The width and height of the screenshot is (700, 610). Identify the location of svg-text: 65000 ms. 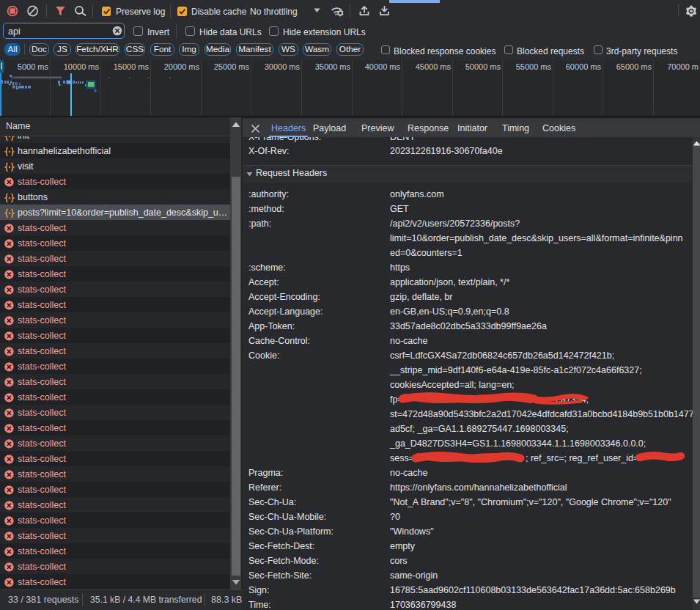
(635, 67).